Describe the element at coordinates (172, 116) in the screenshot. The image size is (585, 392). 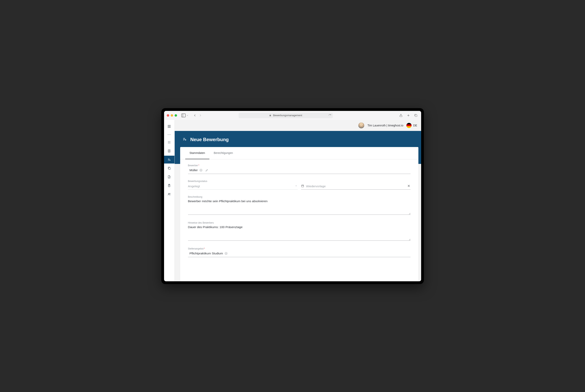
I see `minimise-window-button` at that location.